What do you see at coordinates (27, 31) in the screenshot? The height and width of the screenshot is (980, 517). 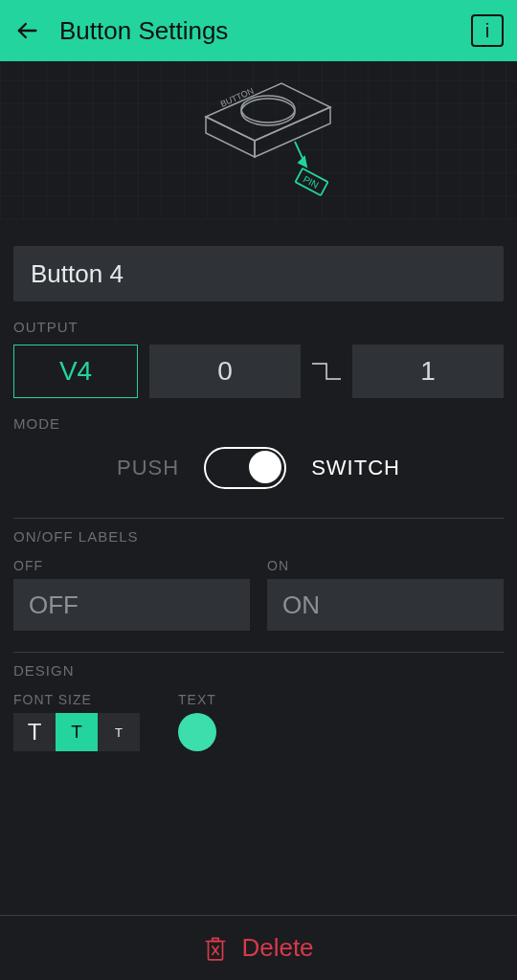 I see `back-icon` at bounding box center [27, 31].